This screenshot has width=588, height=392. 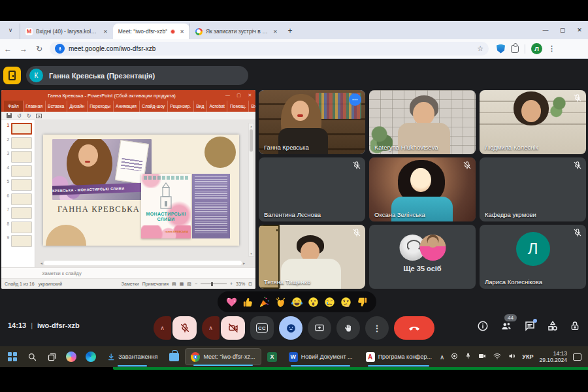 I want to click on mic-options-chevron-icon: ∧, so click(x=162, y=328).